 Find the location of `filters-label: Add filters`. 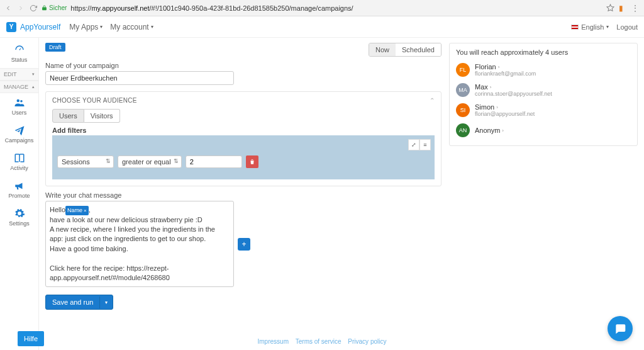

filters-label: Add filters is located at coordinates (243, 130).